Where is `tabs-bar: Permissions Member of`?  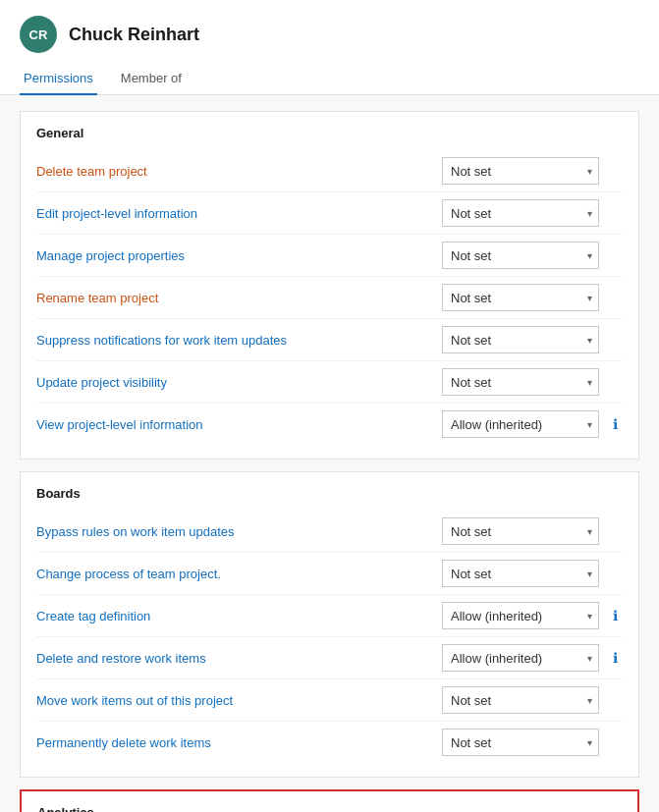
tabs-bar: Permissions Member of is located at coordinates (330, 79).